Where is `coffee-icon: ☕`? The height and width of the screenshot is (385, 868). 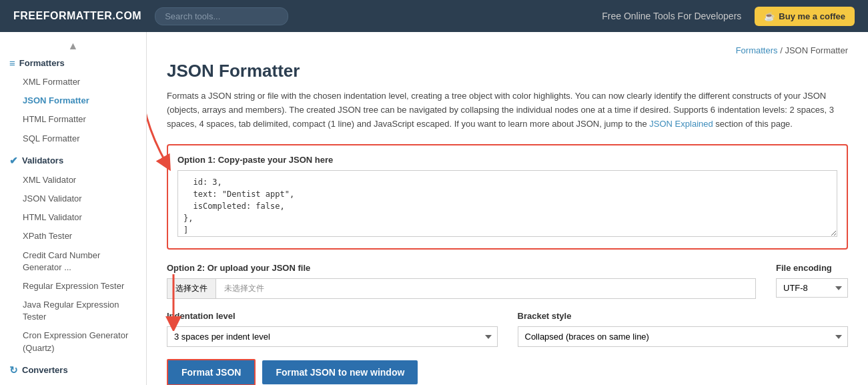
coffee-icon: ☕ is located at coordinates (769, 16).